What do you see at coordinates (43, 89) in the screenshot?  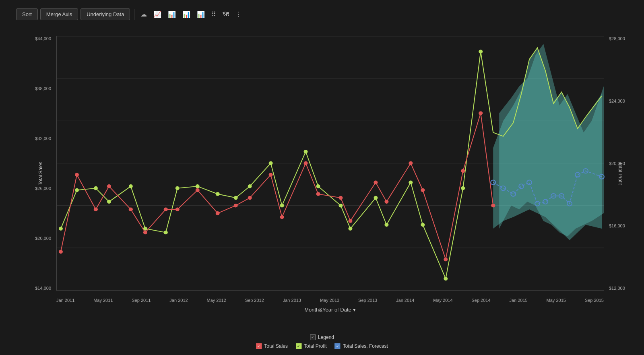 I see `y-left-label-2: $38,000` at bounding box center [43, 89].